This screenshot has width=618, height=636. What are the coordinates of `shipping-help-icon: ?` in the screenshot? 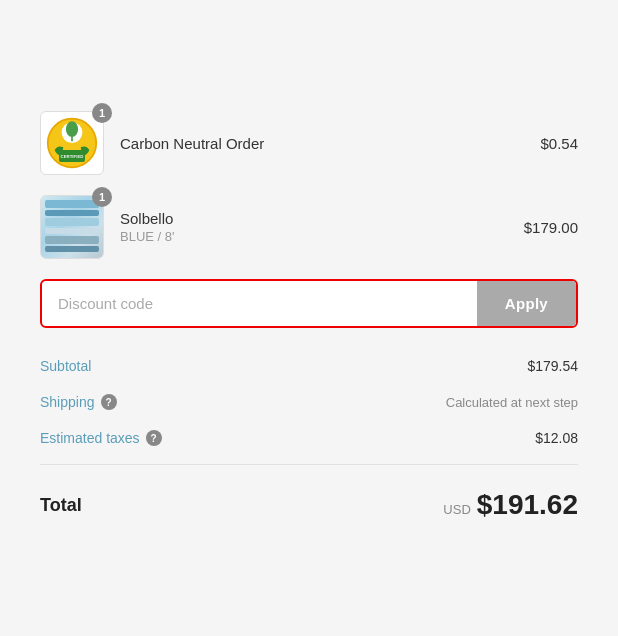 It's located at (109, 402).